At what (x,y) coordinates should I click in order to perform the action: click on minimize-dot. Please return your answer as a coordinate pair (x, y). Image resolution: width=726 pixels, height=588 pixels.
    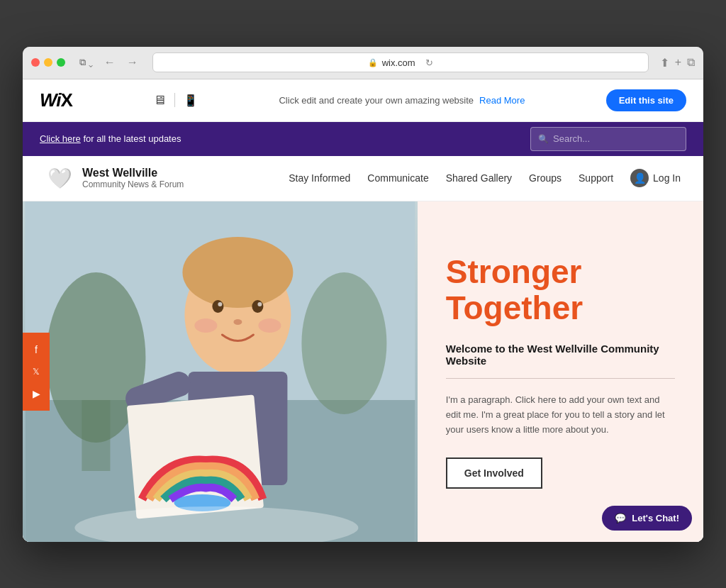
    Looking at the image, I should click on (48, 62).